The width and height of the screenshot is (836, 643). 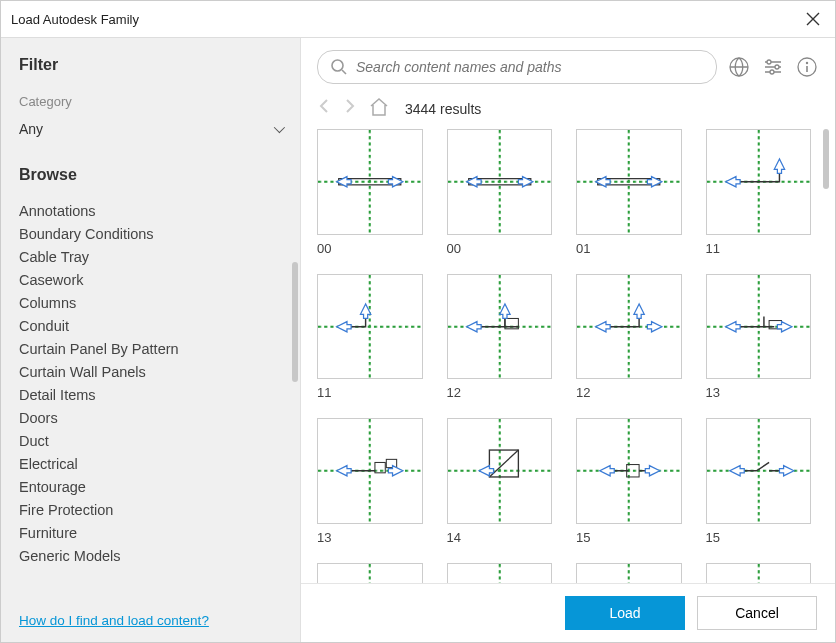 What do you see at coordinates (813, 19) in the screenshot?
I see `close-button` at bounding box center [813, 19].